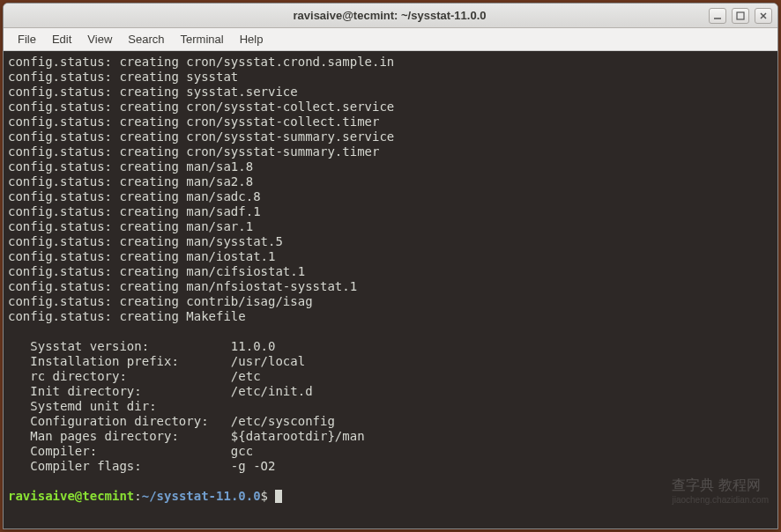  I want to click on menu-help: Help, so click(252, 39).